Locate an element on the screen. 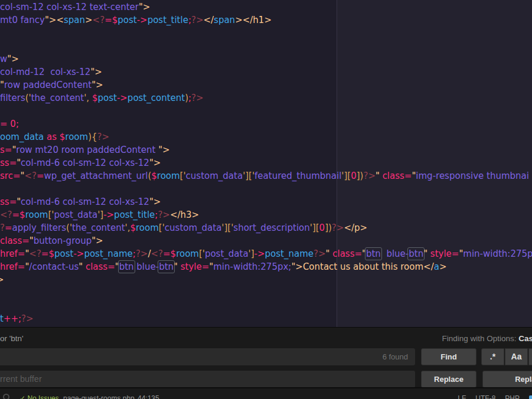 Image resolution: width=532 pixels, height=399 pixels. code-line: filters('the_content', $post->post_conte… is located at coordinates (102, 98).